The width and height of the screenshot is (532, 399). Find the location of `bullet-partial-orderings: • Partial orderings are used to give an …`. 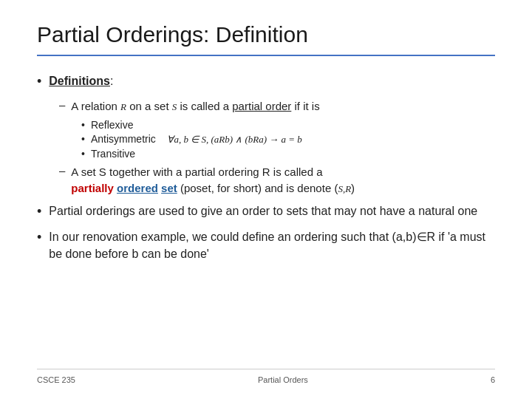

bullet-partial-orderings: • Partial orderings are used to give an … is located at coordinates (266, 211).